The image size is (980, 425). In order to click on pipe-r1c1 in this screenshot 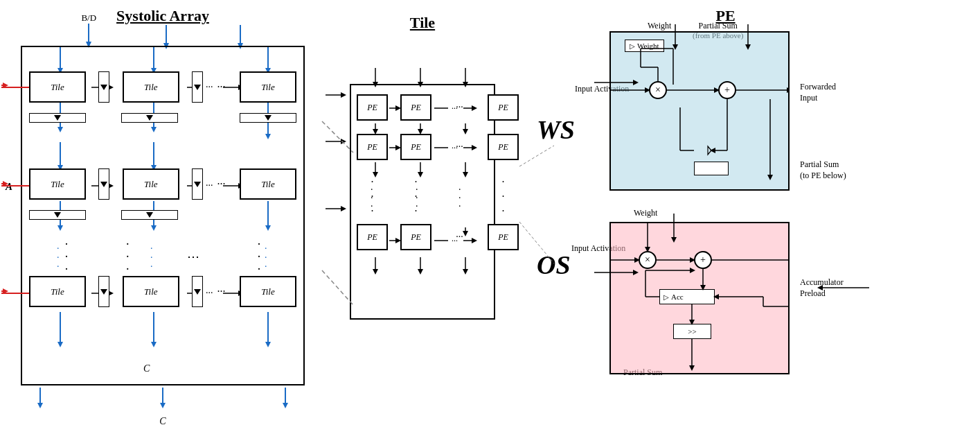, I will do `click(104, 87)`.